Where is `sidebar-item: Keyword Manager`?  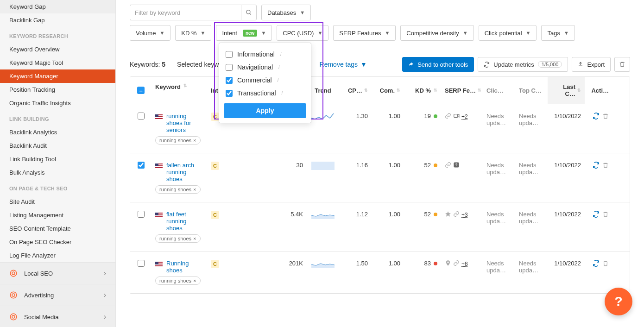 sidebar-item: Keyword Manager is located at coordinates (57, 76).